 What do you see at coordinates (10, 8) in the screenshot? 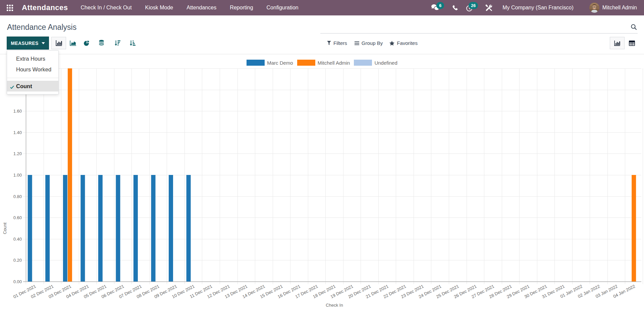
I see `apps-menu-button` at bounding box center [10, 8].